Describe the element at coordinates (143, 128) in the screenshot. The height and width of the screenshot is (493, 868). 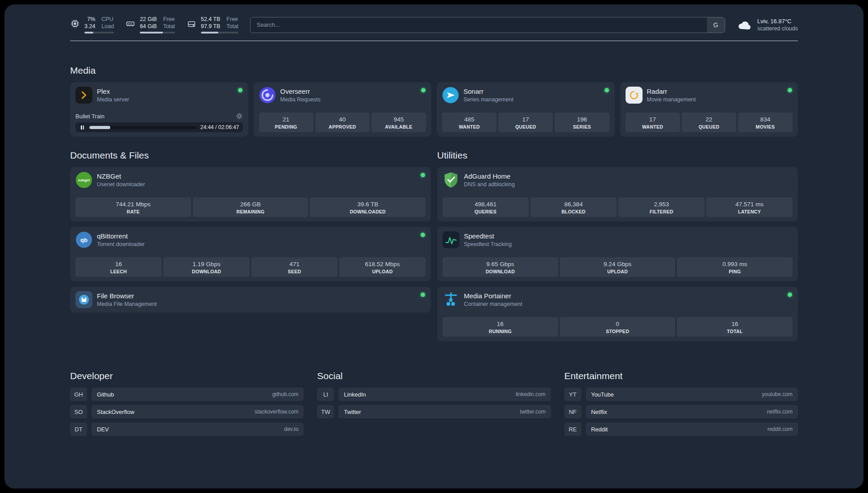
I see `playback-progress` at that location.